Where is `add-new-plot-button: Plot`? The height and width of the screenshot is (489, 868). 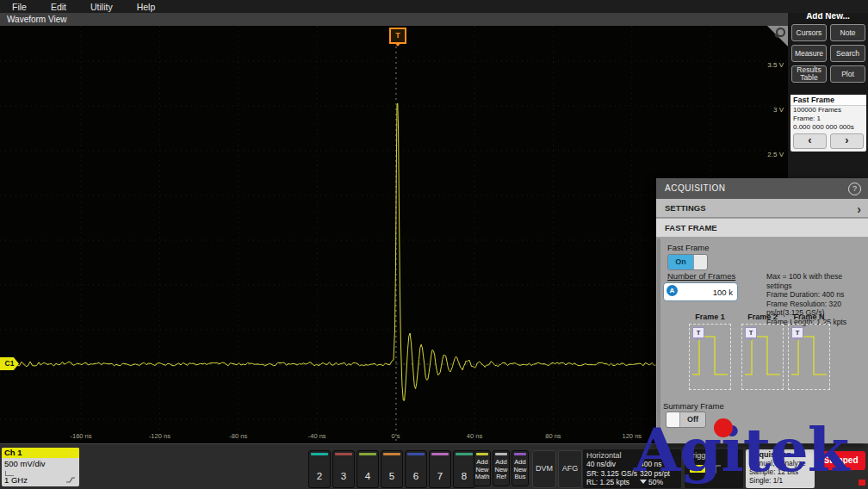
add-new-plot-button: Plot is located at coordinates (847, 74).